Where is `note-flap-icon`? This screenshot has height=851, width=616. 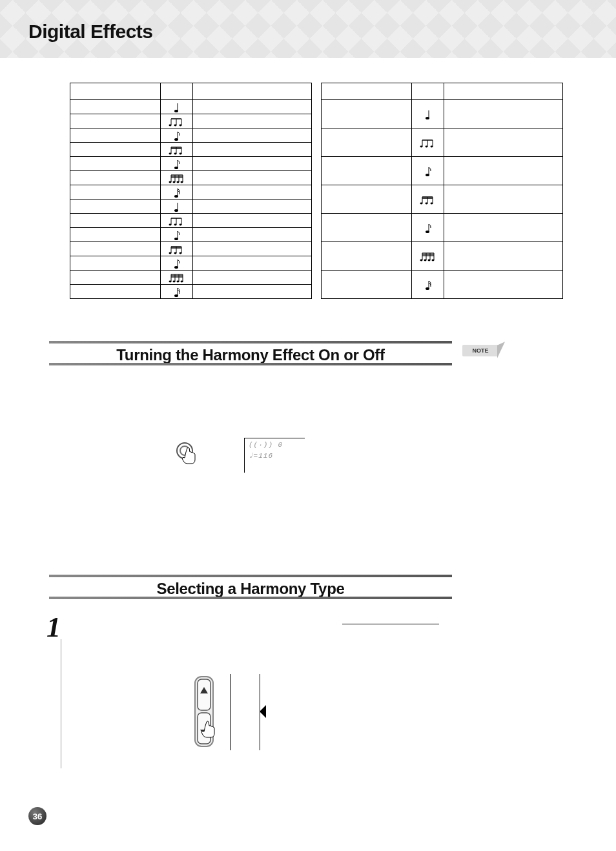
note-flap-icon is located at coordinates (501, 350).